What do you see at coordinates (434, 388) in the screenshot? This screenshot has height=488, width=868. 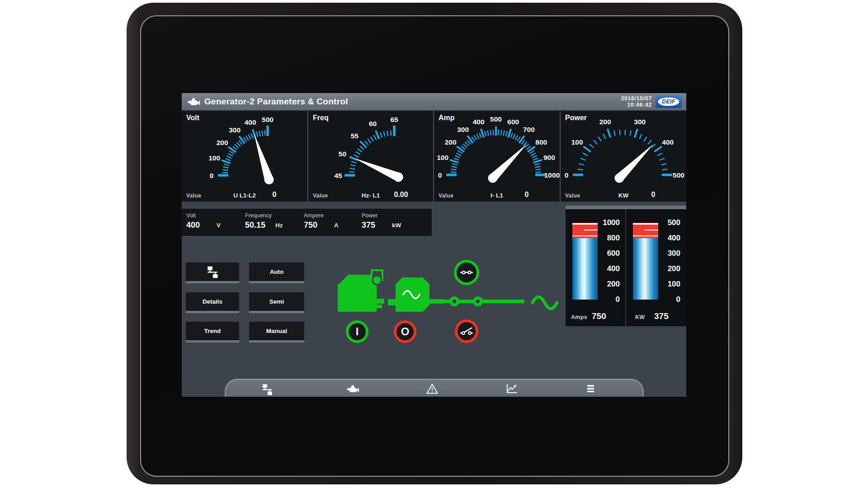 I see `bottom-toolbar` at bounding box center [434, 388].